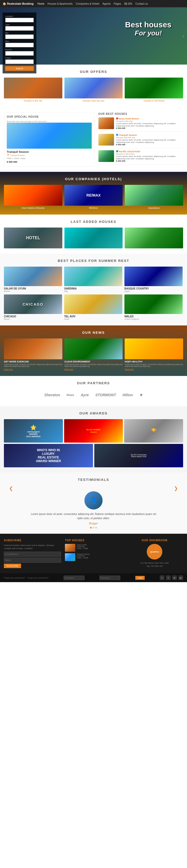  I want to click on company-item-2: RE/MAX RE/MAX, so click(94, 197).